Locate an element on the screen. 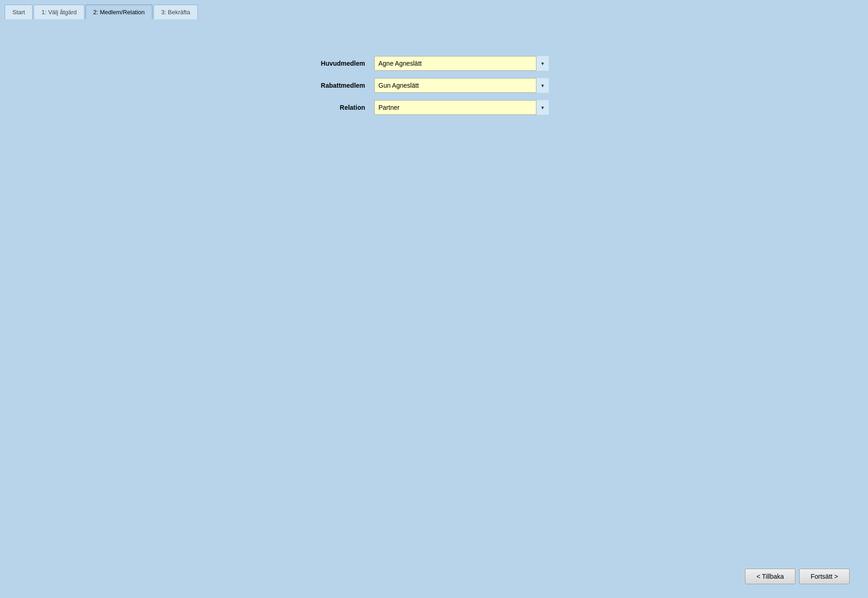 The image size is (868, 598). select-rabattmedlem: Gun Agneslätt is located at coordinates (462, 85).